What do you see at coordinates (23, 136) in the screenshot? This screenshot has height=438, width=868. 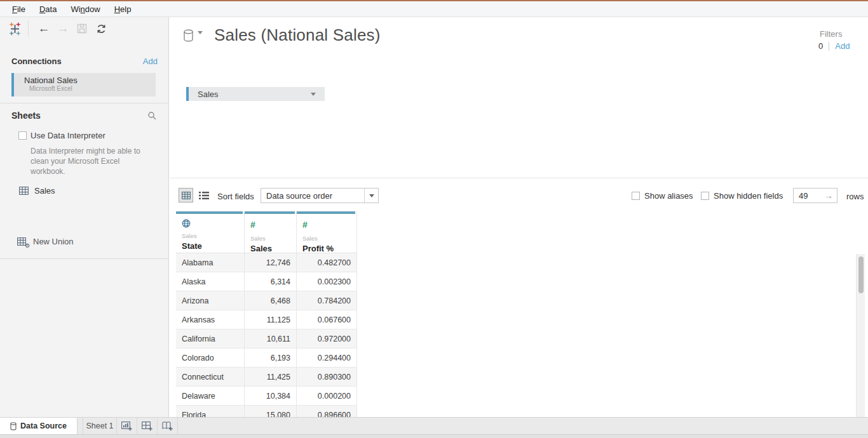 I see `use-data-interpreter-checkbox` at bounding box center [23, 136].